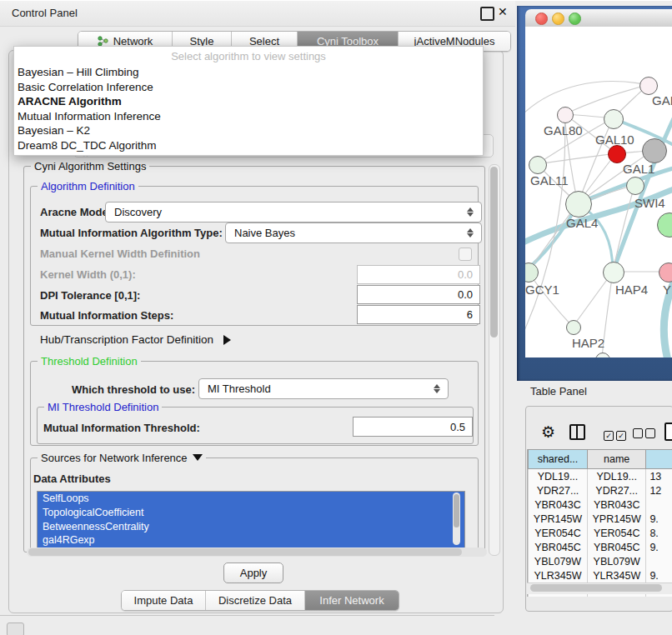 Image resolution: width=672 pixels, height=635 pixels. I want to click on table-row: YBL079W YBL079W, so click(600, 562).